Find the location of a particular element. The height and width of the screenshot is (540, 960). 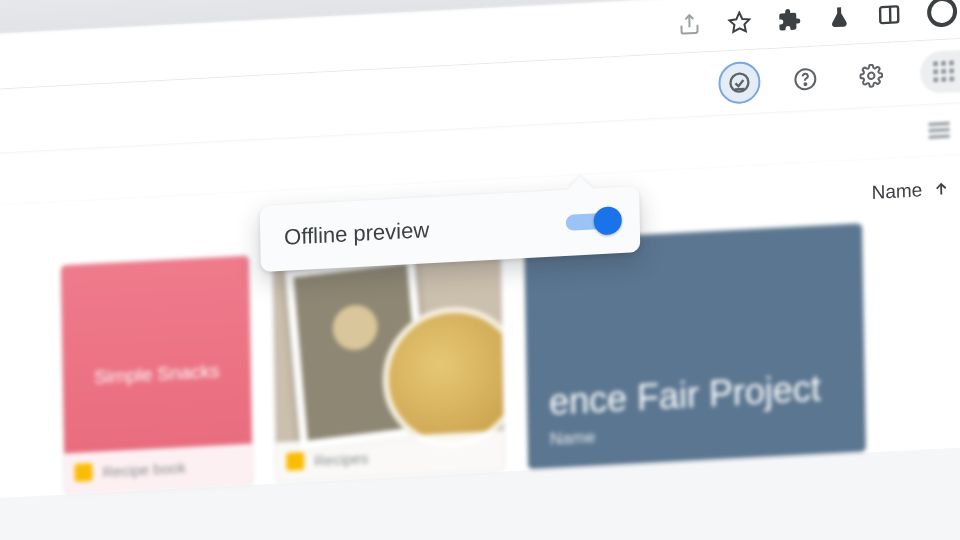

file-card: Recipes is located at coordinates (389, 362).